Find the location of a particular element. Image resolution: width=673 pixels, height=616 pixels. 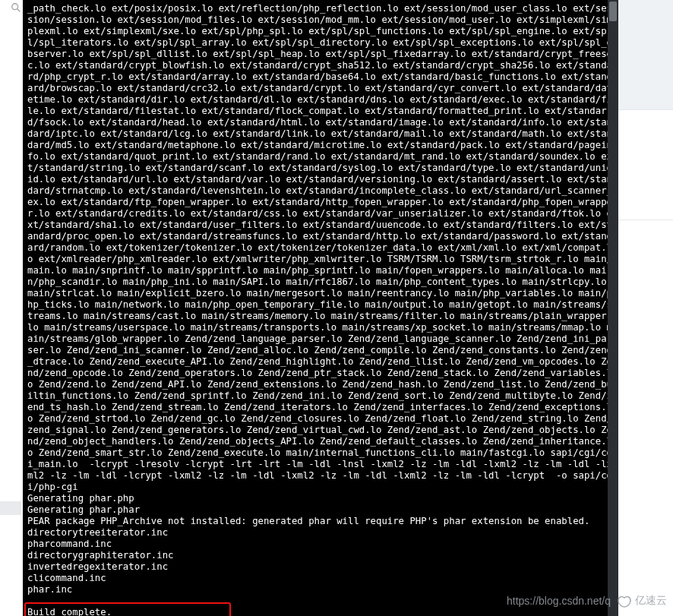

terminal-line: Build complete. is located at coordinates (70, 611).